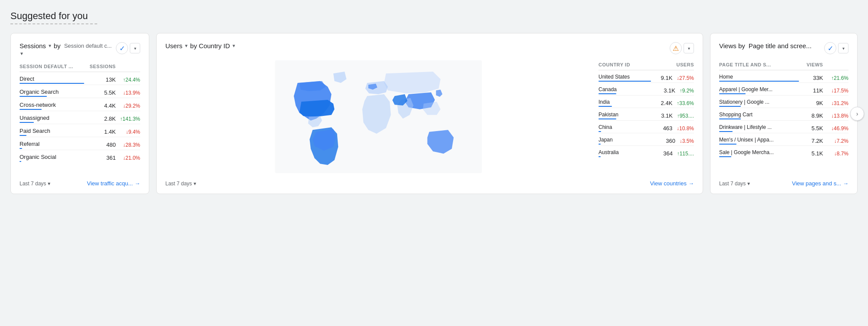 The image size is (868, 326). Describe the element at coordinates (128, 157) in the screenshot. I see `row-change: ↓21.0%` at that location.